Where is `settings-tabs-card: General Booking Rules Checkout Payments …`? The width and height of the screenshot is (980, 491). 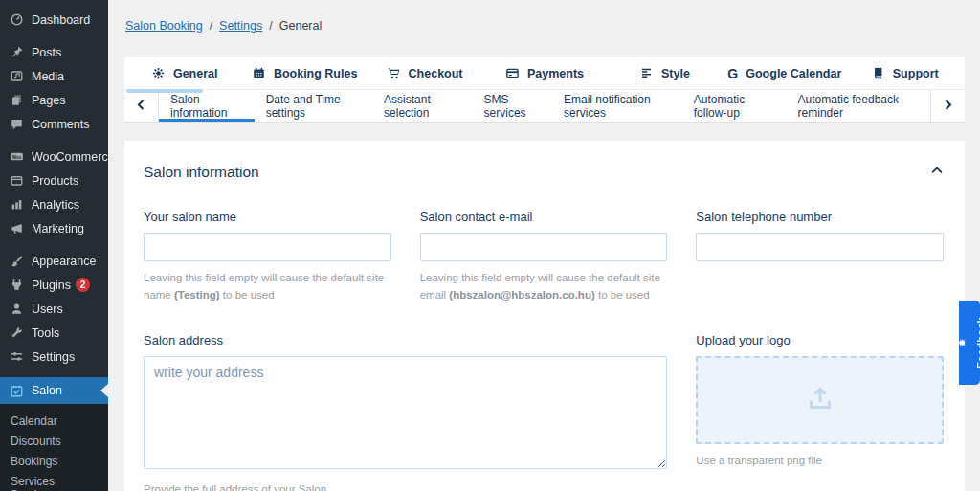
settings-tabs-card: General Booking Rules Checkout Payments … is located at coordinates (545, 90).